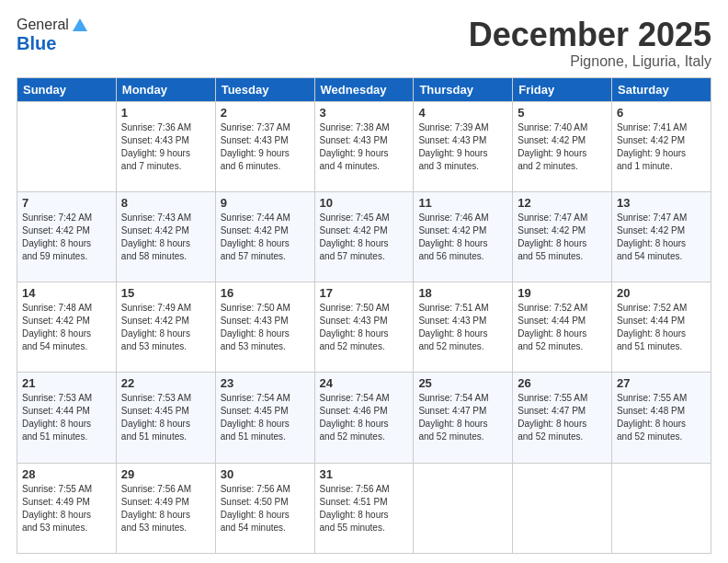  Describe the element at coordinates (79, 25) in the screenshot. I see `logo-icon` at that location.